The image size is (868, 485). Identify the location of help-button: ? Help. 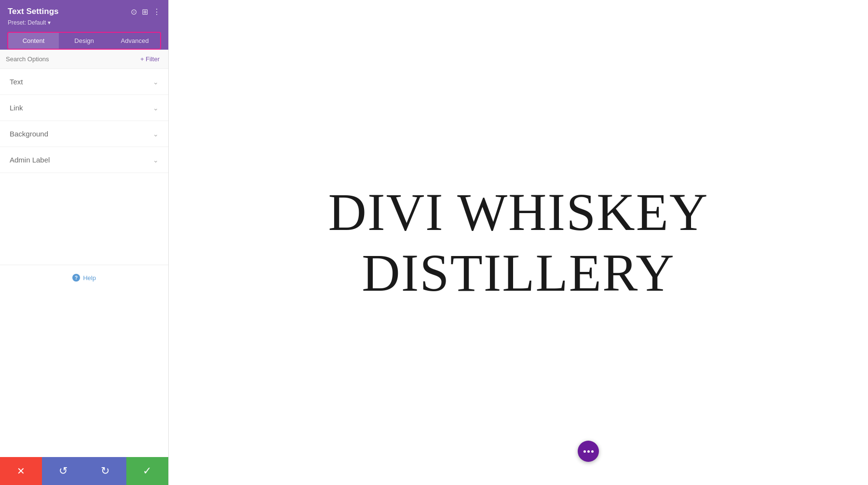
(84, 278).